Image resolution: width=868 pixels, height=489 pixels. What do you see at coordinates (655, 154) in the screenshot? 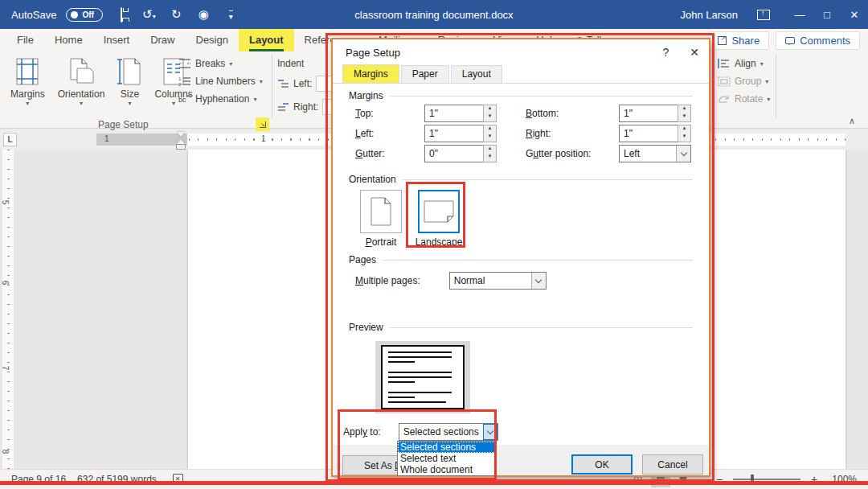
I see `gutter-position-dropdown: Left` at bounding box center [655, 154].